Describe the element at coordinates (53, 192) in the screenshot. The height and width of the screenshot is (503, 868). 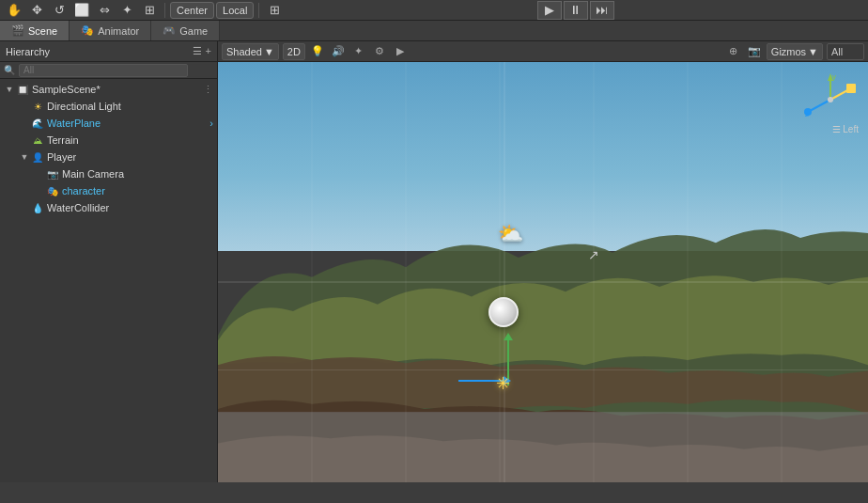
I see `icon-char: 🎭` at that location.